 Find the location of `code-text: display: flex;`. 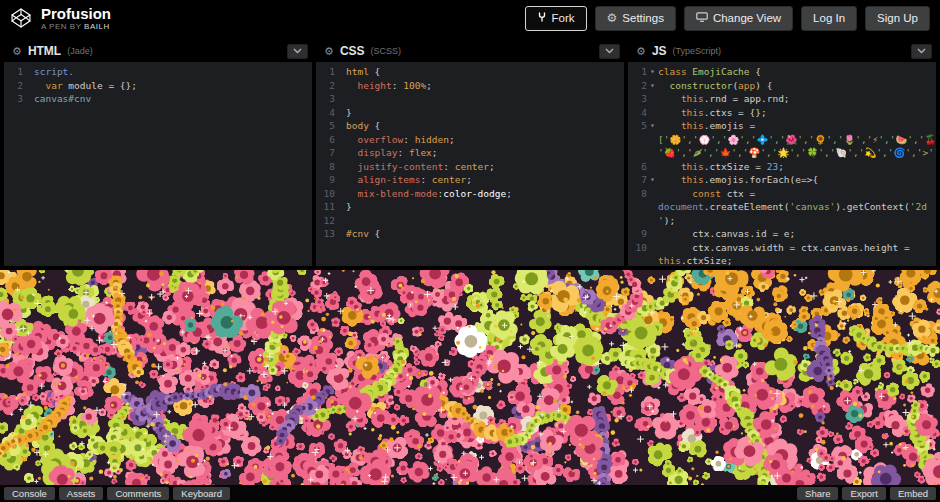

code-text: display: flex; is located at coordinates (392, 153).